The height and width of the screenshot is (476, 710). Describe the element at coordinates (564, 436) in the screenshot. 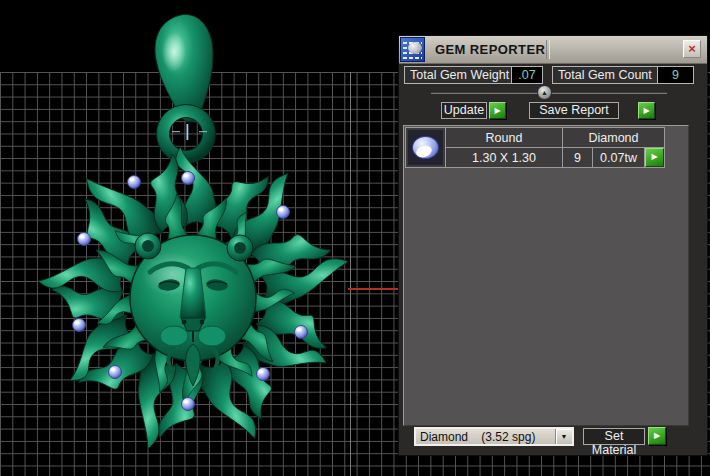

I see `dropdown-caret-icon: ▼` at that location.